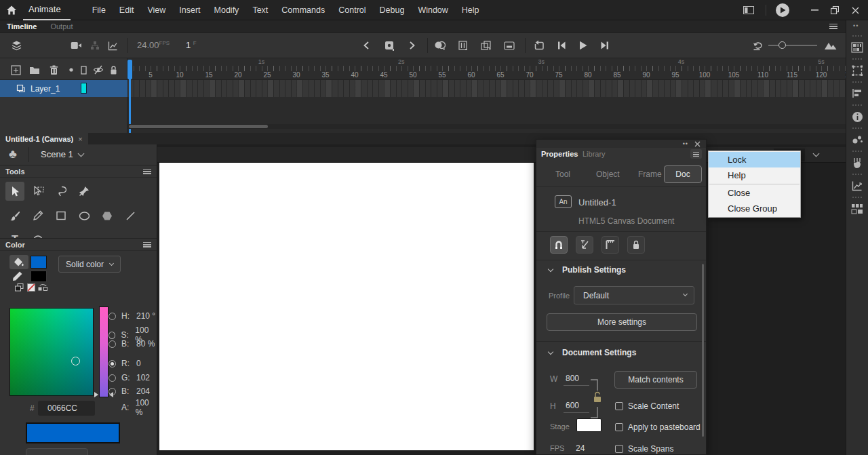 Image resolution: width=868 pixels, height=455 pixels. I want to click on tools-panel-menu-icon, so click(147, 172).